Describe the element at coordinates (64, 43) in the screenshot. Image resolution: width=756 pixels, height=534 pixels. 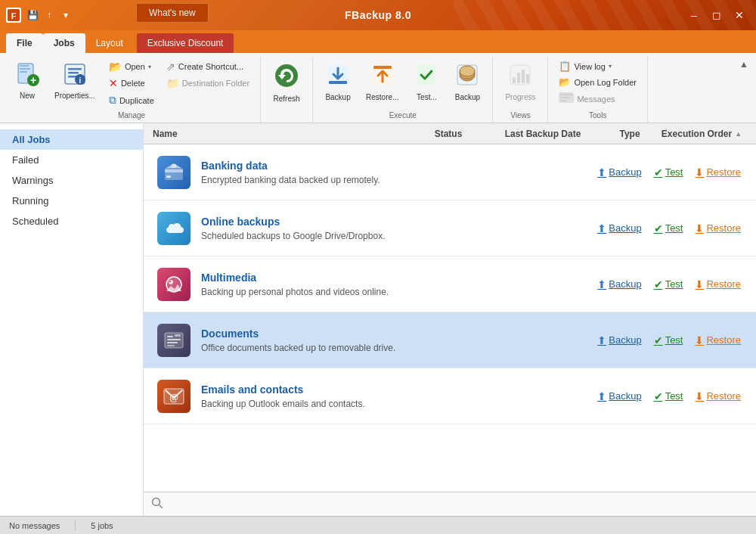
I see `tab-jobs: Jobs` at that location.